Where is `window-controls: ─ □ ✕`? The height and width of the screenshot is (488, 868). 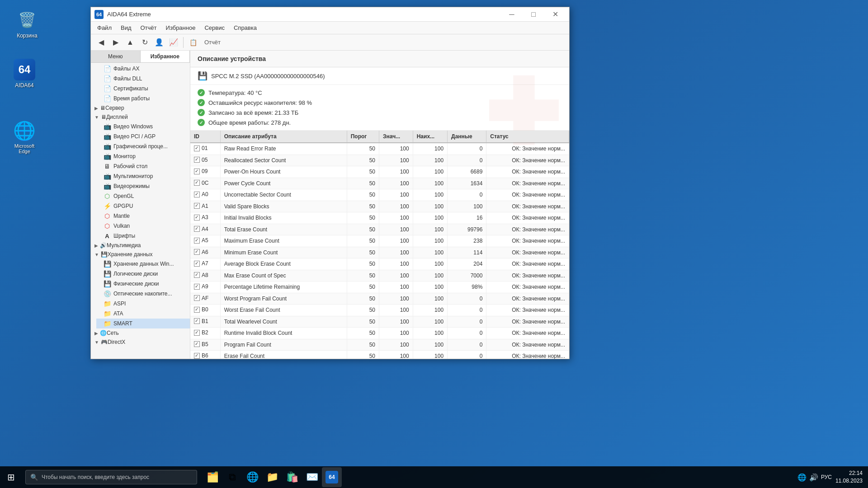
window-controls: ─ □ ✕ is located at coordinates (533, 14).